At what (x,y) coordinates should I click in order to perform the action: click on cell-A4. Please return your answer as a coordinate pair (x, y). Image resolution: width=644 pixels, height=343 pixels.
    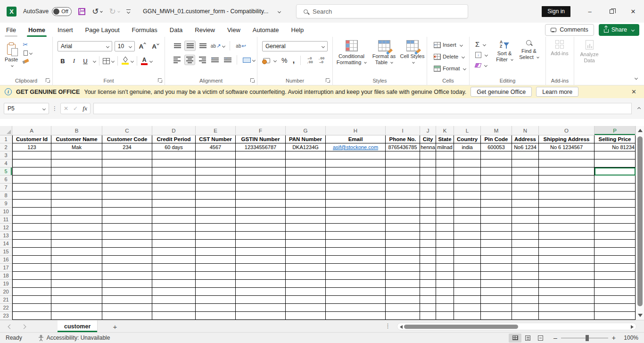
    Looking at the image, I should click on (32, 163).